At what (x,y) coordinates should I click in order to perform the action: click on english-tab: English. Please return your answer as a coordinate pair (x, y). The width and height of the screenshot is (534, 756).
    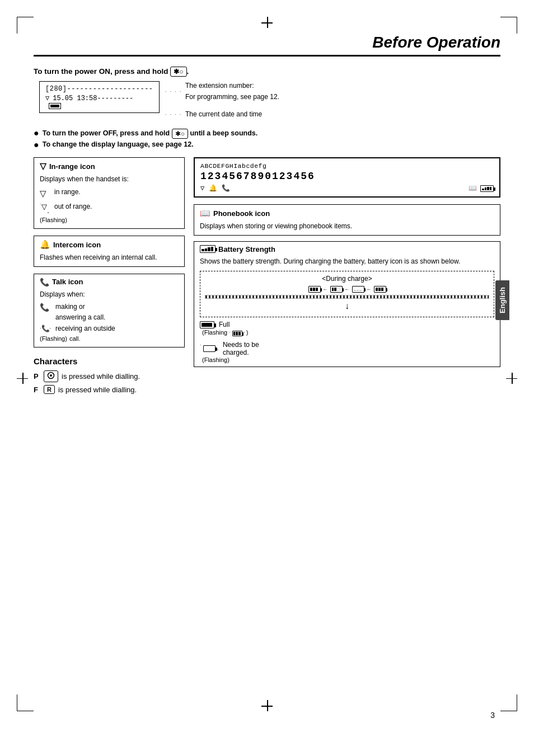
    Looking at the image, I should click on (503, 300).